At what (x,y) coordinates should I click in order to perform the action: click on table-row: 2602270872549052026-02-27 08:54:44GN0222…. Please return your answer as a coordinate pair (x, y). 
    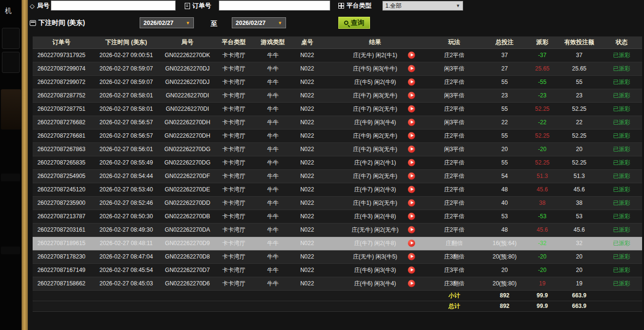
    Looking at the image, I should click on (337, 176).